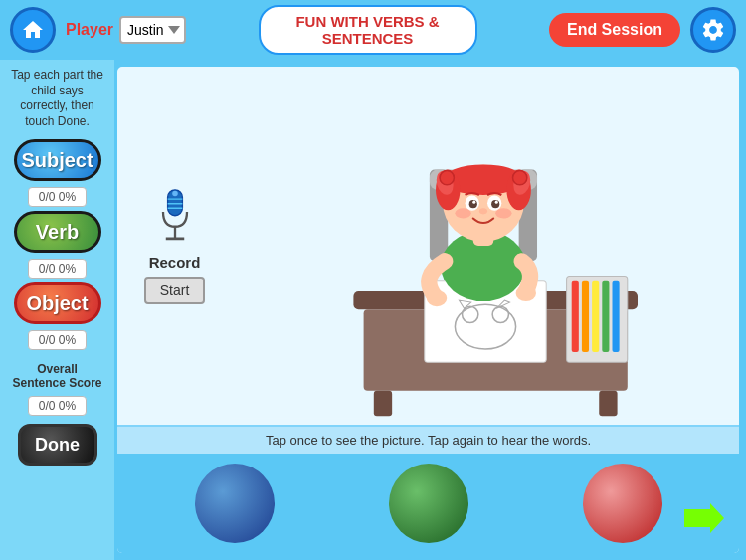 The height and width of the screenshot is (560, 746). I want to click on sidebar: Tap each part the child says correctly, …, so click(58, 310).